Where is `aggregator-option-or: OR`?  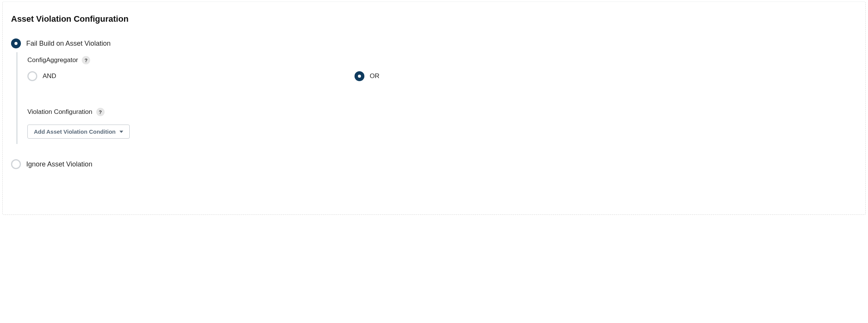
aggregator-option-or: OR is located at coordinates (367, 76).